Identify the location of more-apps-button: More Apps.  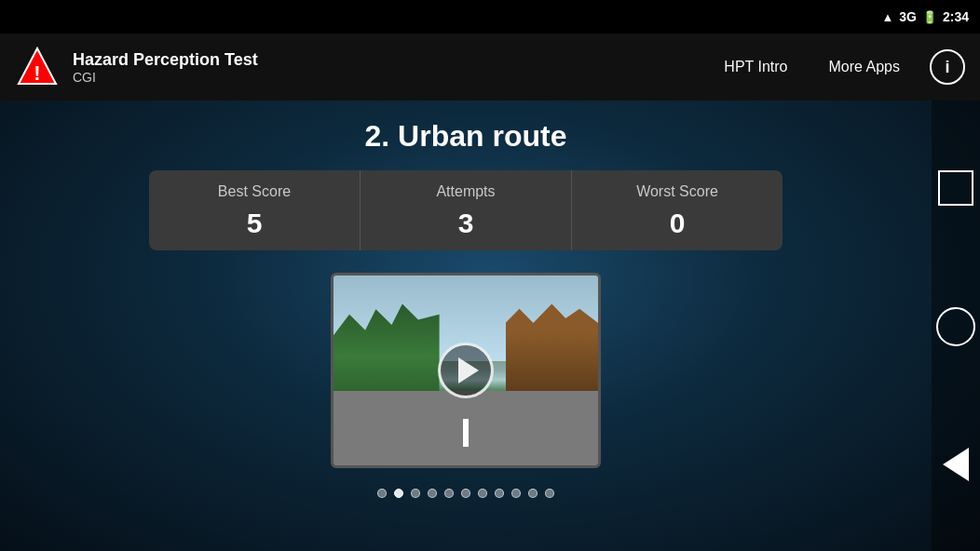
(864, 67).